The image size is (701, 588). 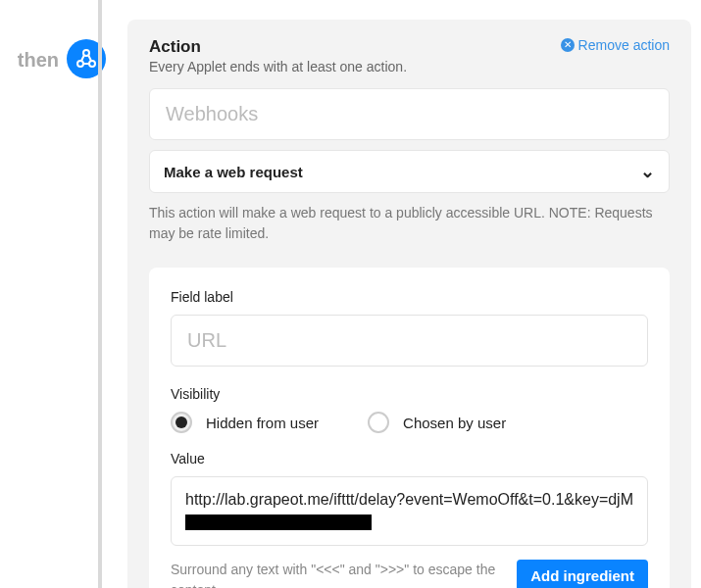 I want to click on add-ingredient-button: Add ingredient, so click(x=582, y=574).